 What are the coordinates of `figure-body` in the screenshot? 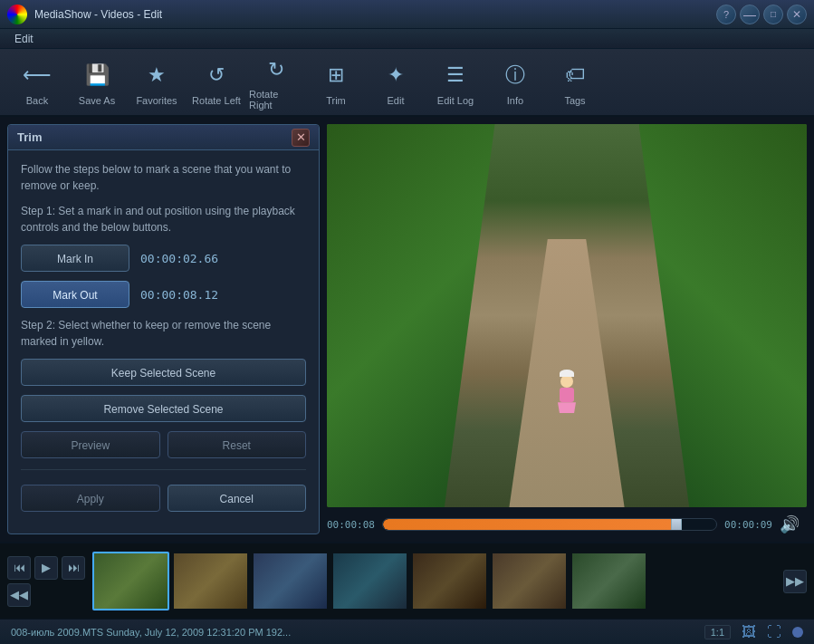 It's located at (567, 395).